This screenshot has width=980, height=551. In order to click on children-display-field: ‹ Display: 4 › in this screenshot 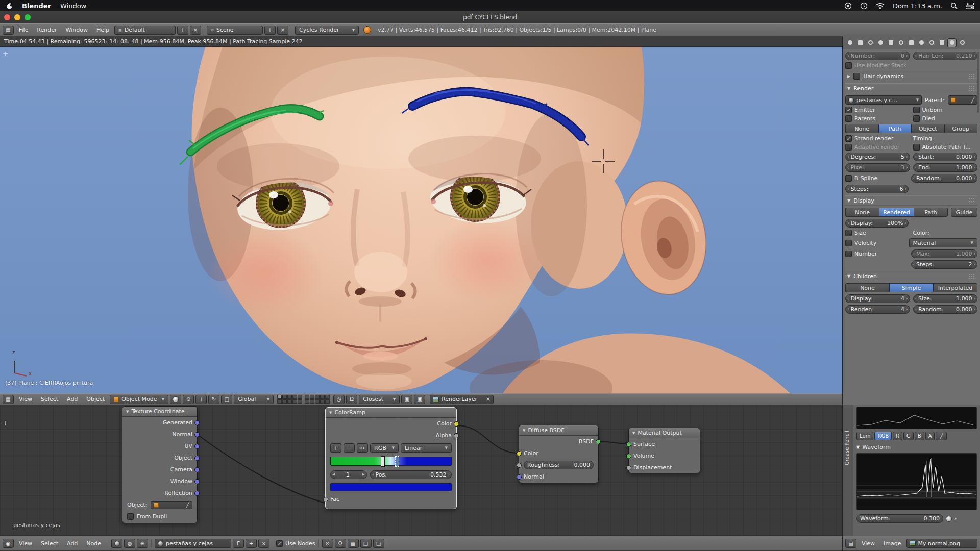, I will do `click(878, 299)`.